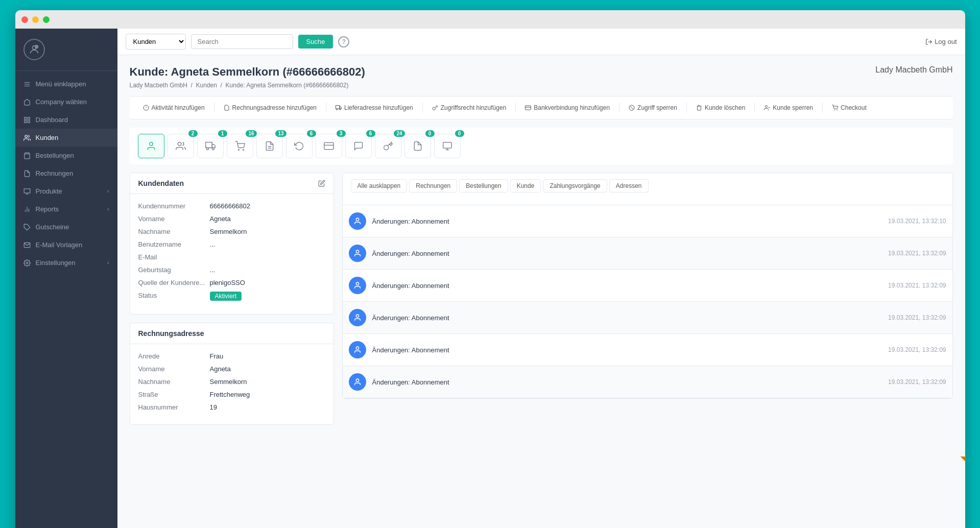 This screenshot has width=980, height=528. What do you see at coordinates (316, 42) in the screenshot?
I see `search-button: Suche` at bounding box center [316, 42].